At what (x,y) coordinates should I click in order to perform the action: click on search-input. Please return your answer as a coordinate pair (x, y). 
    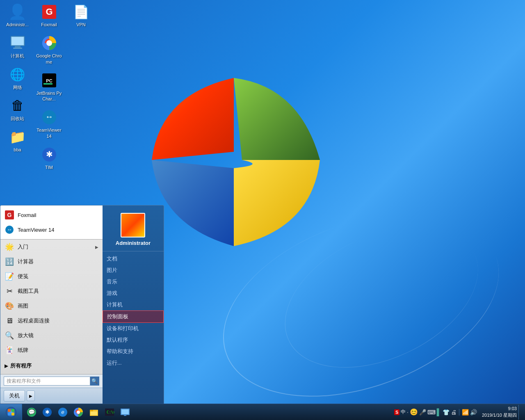
    Looking at the image, I should click on (47, 381).